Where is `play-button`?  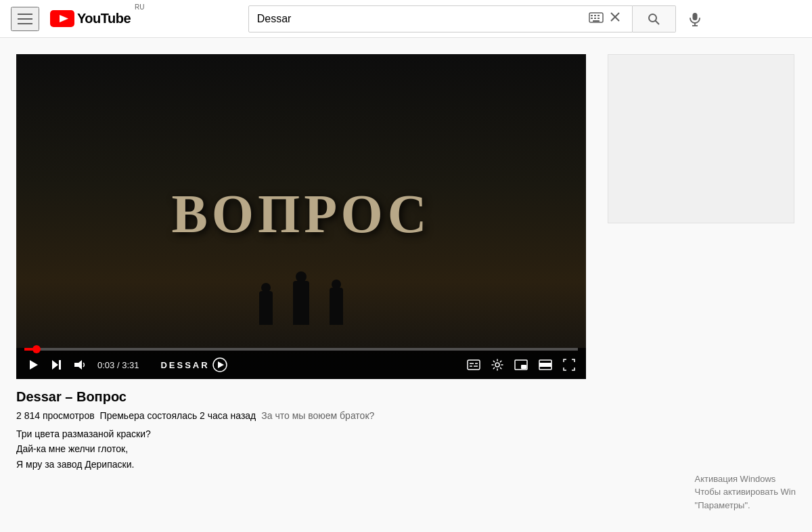
play-button is located at coordinates (33, 365).